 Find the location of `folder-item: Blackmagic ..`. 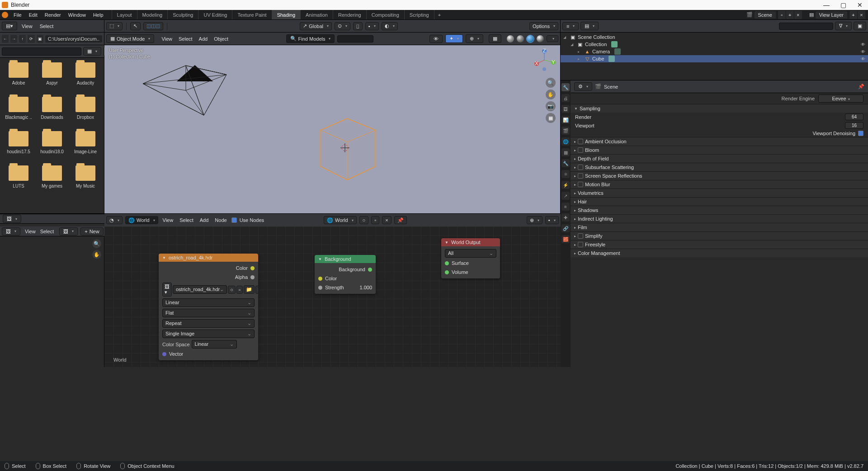

folder-item: Blackmagic .. is located at coordinates (19, 114).